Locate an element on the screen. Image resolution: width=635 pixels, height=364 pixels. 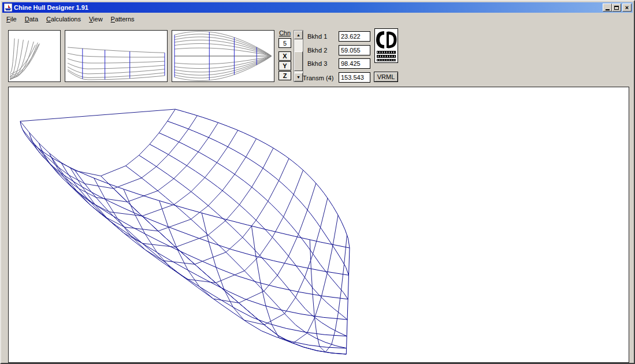
scrollbar-up-button: ▲ is located at coordinates (298, 35).